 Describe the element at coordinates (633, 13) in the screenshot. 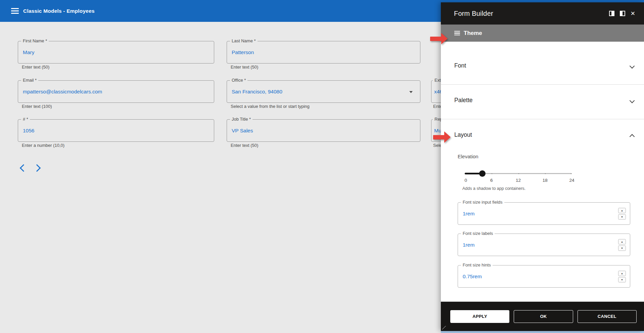

I see `close-icon: ✕` at that location.